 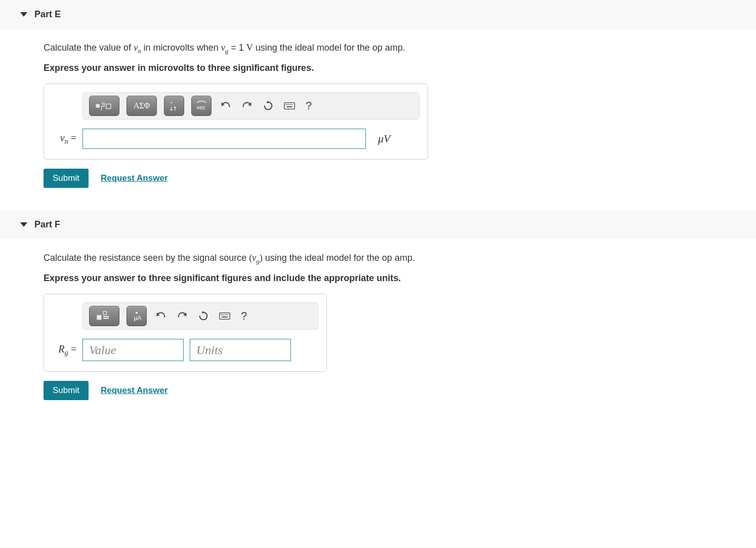 What do you see at coordinates (64, 350) in the screenshot?
I see `answer-var-label: Rg =` at bounding box center [64, 350].